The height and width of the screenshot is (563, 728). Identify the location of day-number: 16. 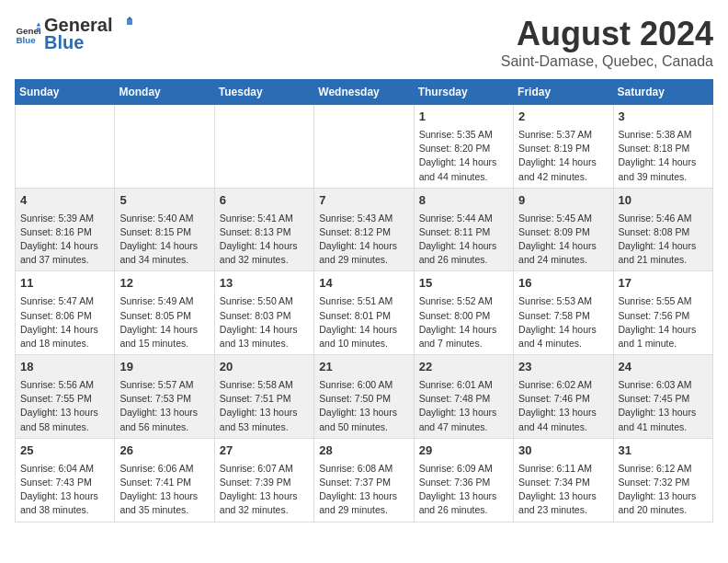
(563, 283).